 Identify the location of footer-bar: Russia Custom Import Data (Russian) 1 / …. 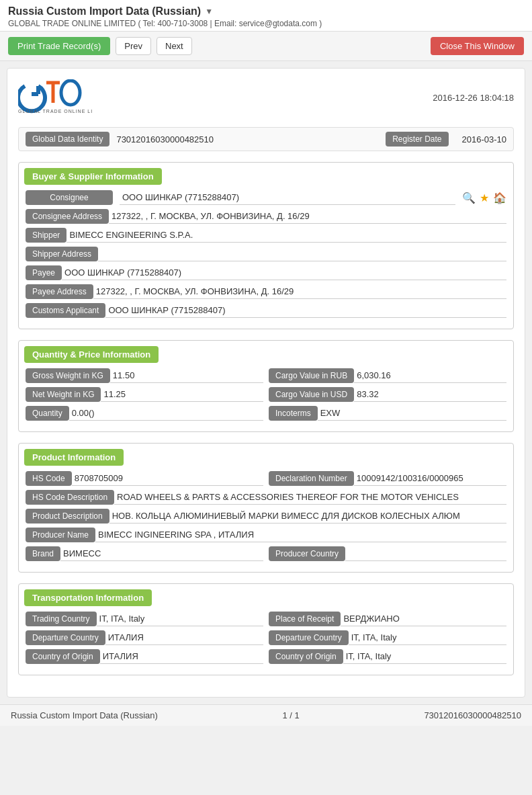
(266, 715).